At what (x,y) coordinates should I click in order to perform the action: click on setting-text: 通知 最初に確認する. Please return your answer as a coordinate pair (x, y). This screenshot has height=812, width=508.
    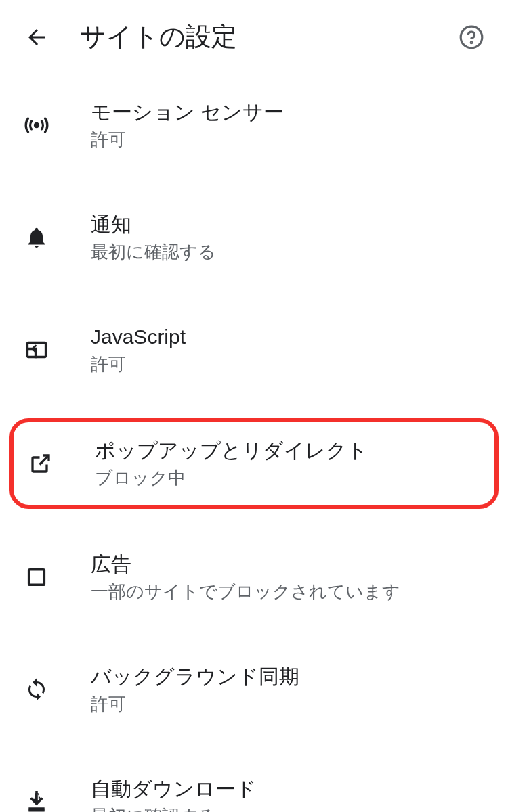
    Looking at the image, I should click on (289, 238).